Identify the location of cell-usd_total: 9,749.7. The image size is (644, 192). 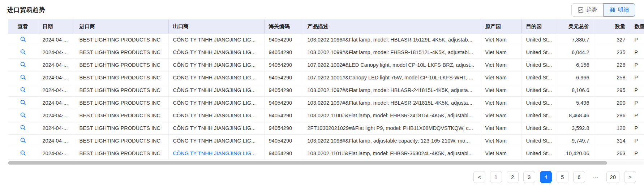
(576, 141).